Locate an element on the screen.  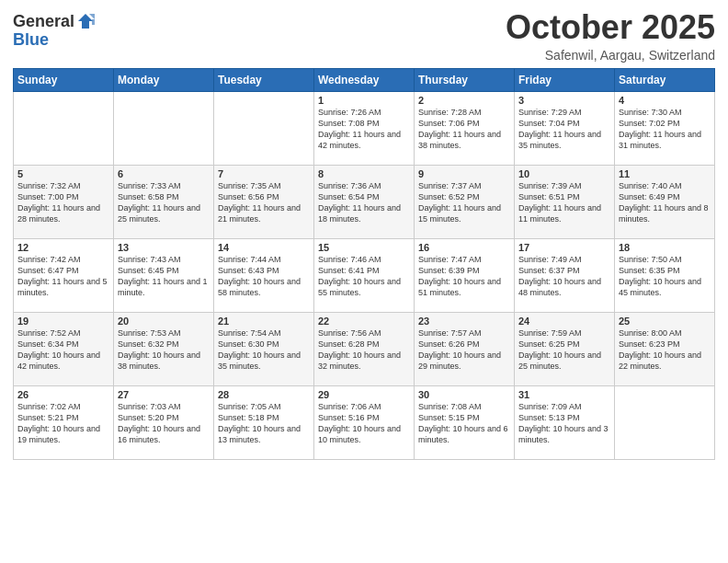
table-row: 17Sunrise: 7:49 AM Sunset: 6:37 PM Dayli… is located at coordinates (564, 275).